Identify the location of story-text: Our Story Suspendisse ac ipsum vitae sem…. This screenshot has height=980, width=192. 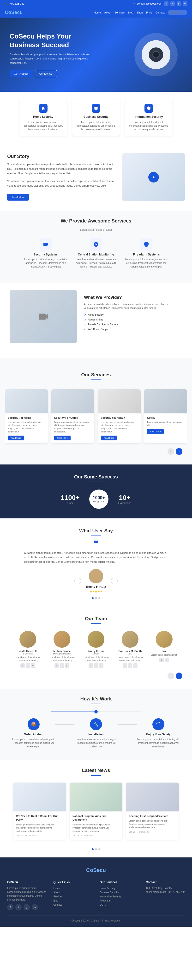
(61, 177).